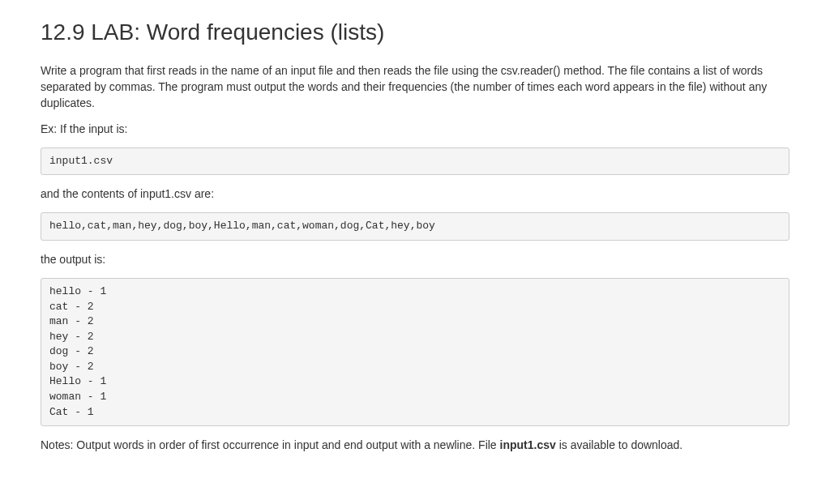 Image resolution: width=830 pixels, height=504 pixels. Describe the element at coordinates (528, 445) in the screenshot. I see `notes-filename: input1.csv` at that location.